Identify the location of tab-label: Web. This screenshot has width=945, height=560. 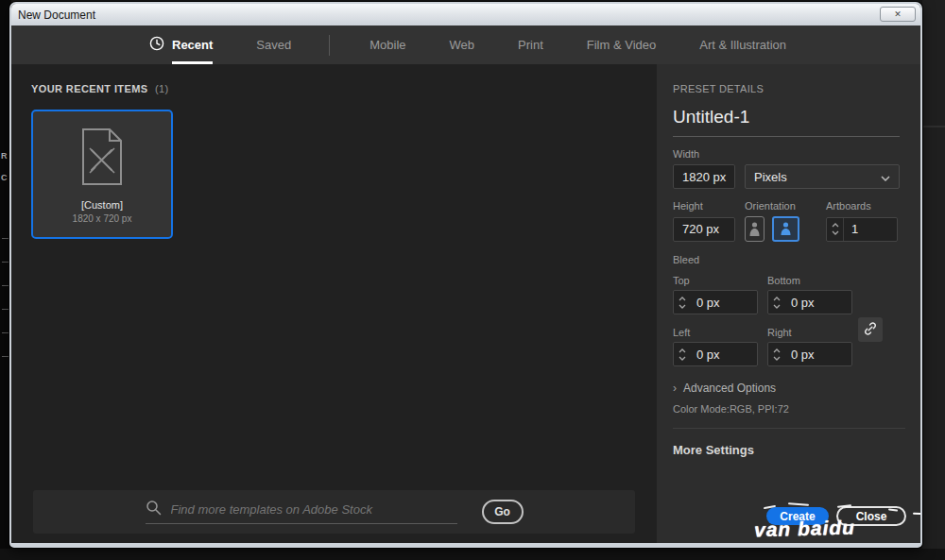
(463, 45).